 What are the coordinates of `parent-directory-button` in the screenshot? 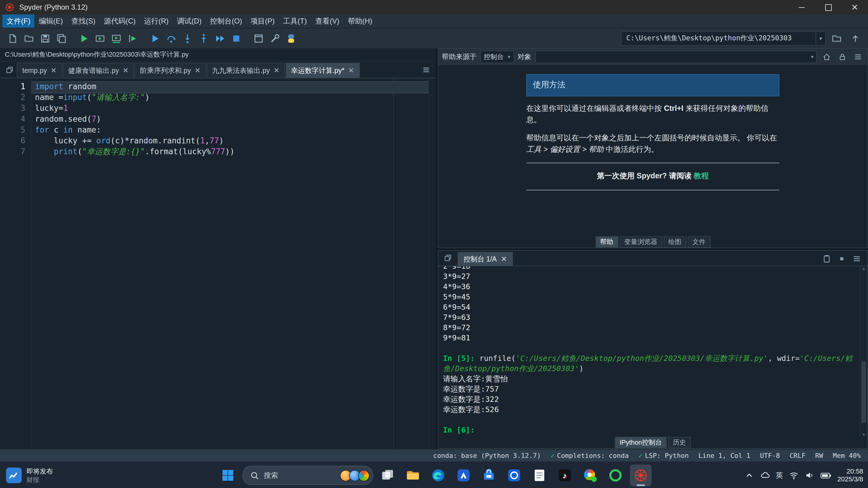 It's located at (855, 38).